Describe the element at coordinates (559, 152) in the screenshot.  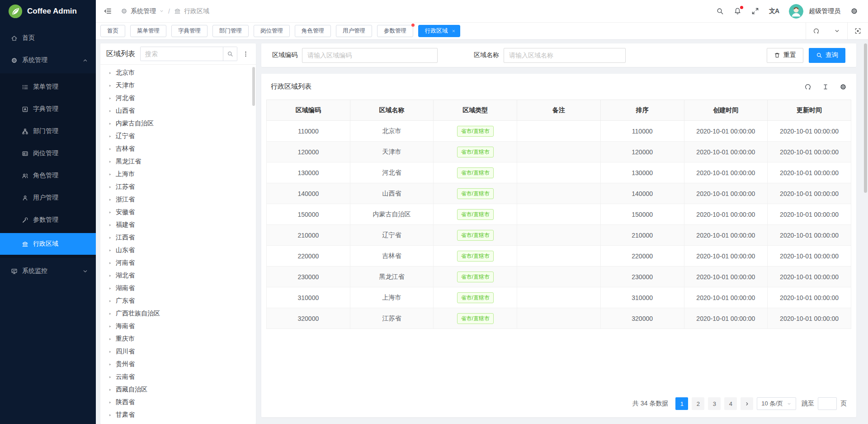
I see `table-row: 120000天津市省市/直辖市1200002020-10-01 00:00:00…` at that location.